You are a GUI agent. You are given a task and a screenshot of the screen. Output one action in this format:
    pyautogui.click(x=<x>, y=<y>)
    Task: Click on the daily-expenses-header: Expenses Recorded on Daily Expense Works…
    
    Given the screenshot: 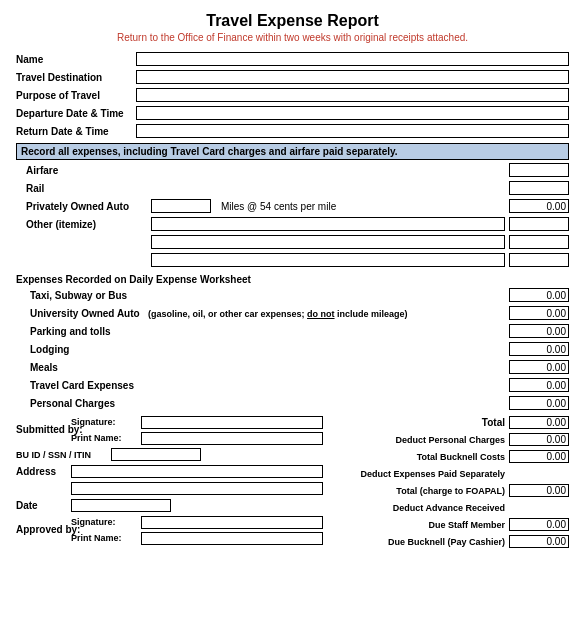 What is the action you would take?
    pyautogui.click(x=292, y=280)
    